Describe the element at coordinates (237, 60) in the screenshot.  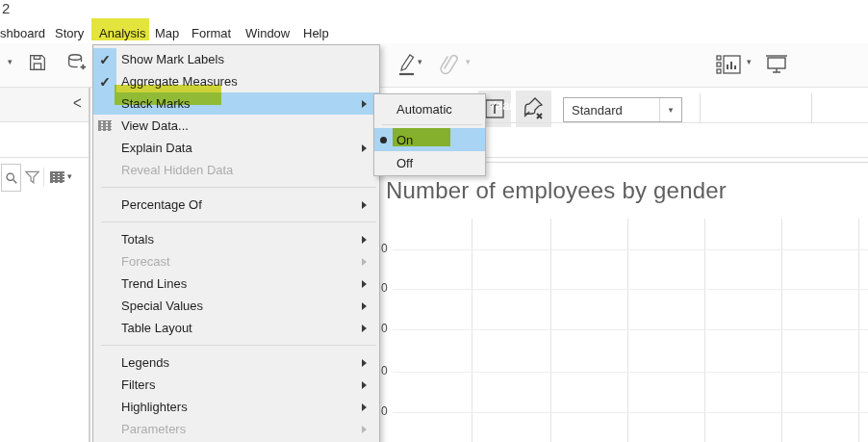
I see `menu-item-show-mark-labels: ✓Show Mark Labels` at that location.